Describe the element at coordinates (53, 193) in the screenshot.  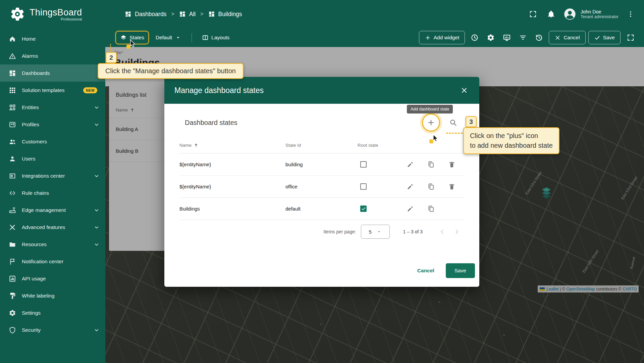
I see `sidebar-item-rule-chains: Rule chains` at that location.